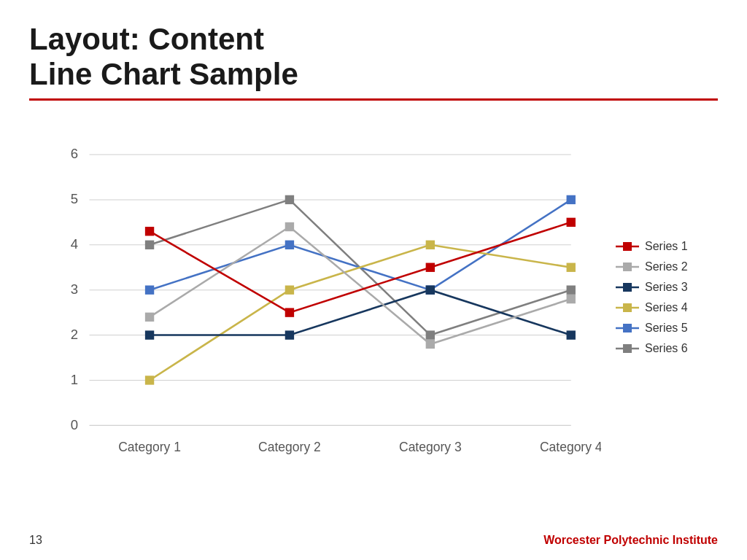  What do you see at coordinates (667, 328) in the screenshot?
I see `legend-label-series5: Series 5` at bounding box center [667, 328].